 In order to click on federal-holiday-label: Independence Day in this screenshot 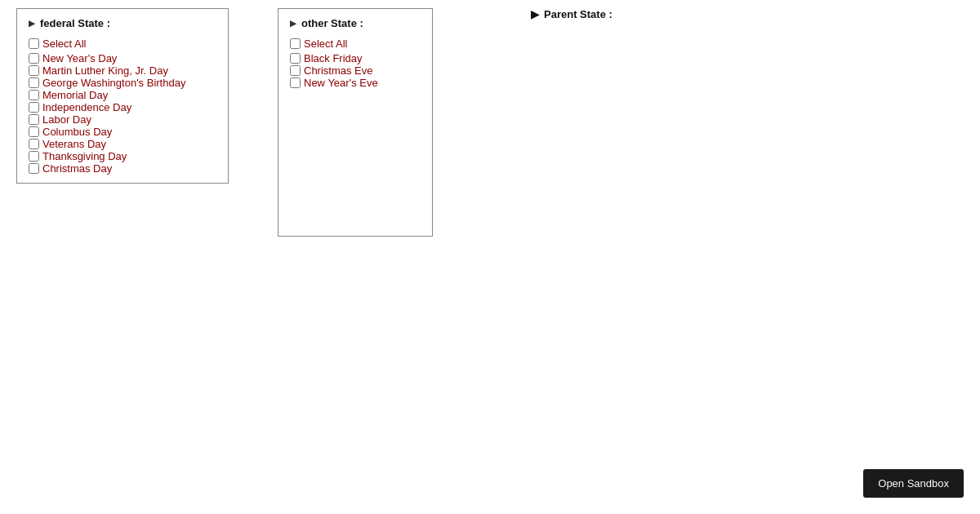, I will do `click(87, 108)`.